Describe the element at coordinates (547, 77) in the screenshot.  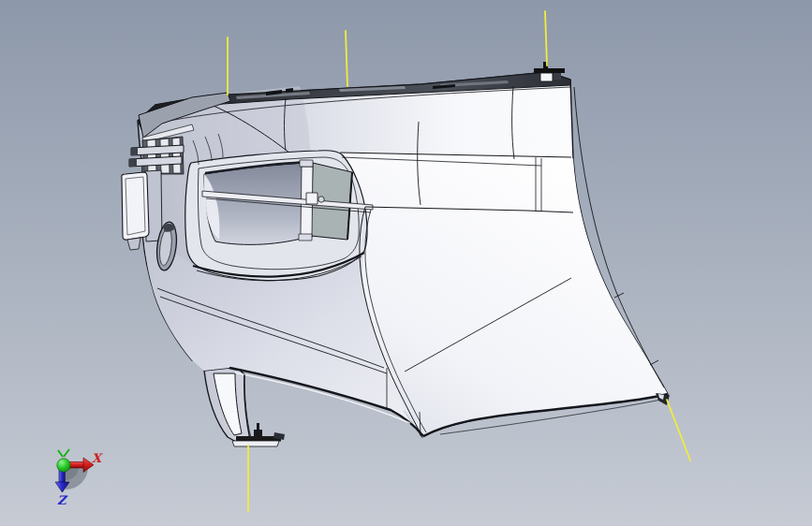
I see `fastener-body` at that location.